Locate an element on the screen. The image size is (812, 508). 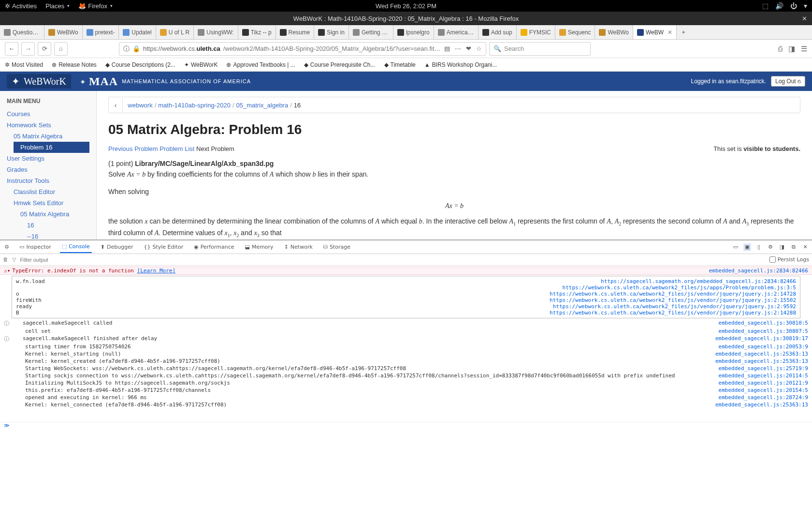
breadcrumb-back-icon: ‹ is located at coordinates (116, 105).